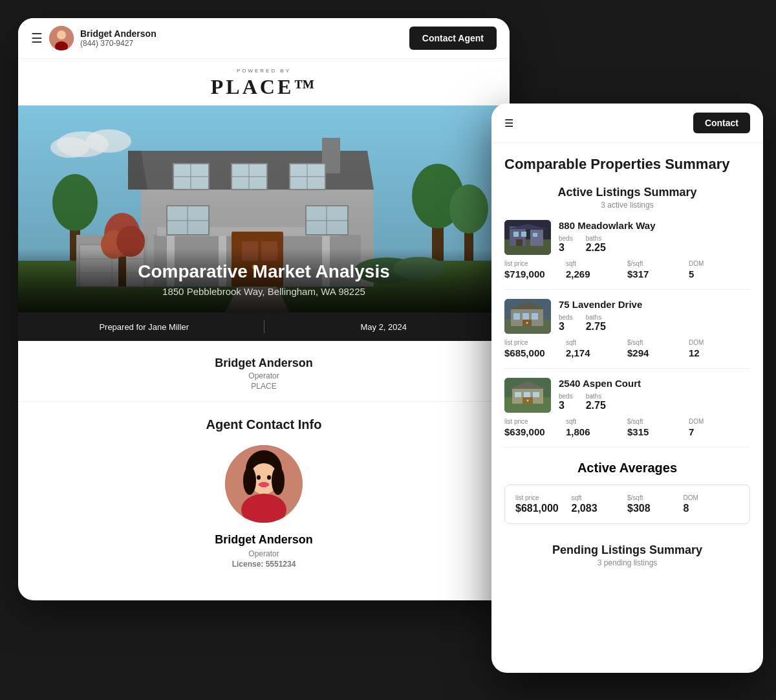  Describe the element at coordinates (94, 38) in the screenshot. I see `agent-info: ☰ Bridget Anderson (844) 370-9427` at that location.